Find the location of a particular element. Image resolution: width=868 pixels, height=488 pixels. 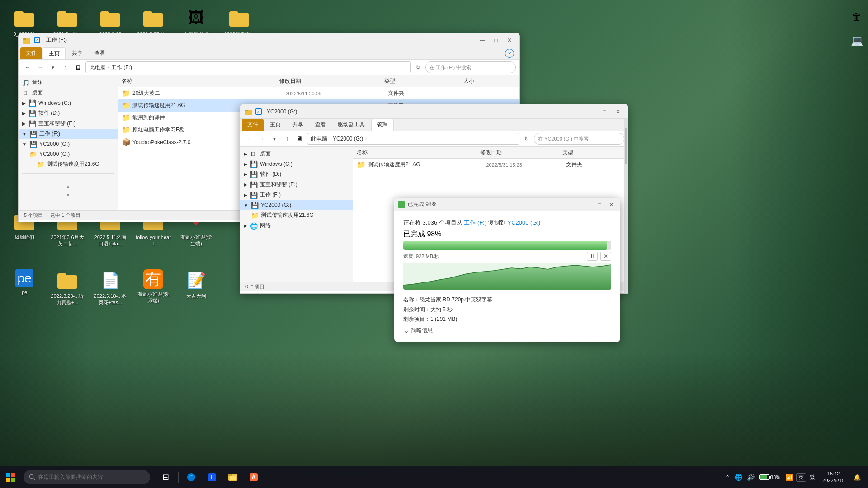

explorer1-search: 在 工作 (F:) 中搜索 is located at coordinates (471, 67).